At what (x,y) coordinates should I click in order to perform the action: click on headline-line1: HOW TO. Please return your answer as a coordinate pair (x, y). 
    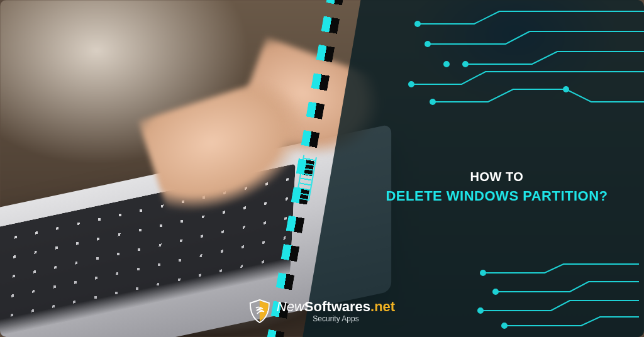
    Looking at the image, I should click on (497, 177).